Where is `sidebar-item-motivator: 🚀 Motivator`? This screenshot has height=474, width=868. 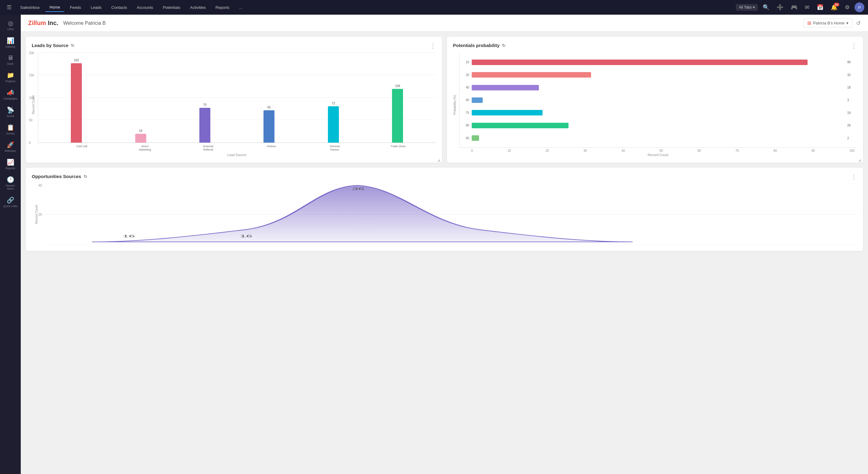
sidebar-item-motivator: 🚀 Motivator is located at coordinates (10, 147).